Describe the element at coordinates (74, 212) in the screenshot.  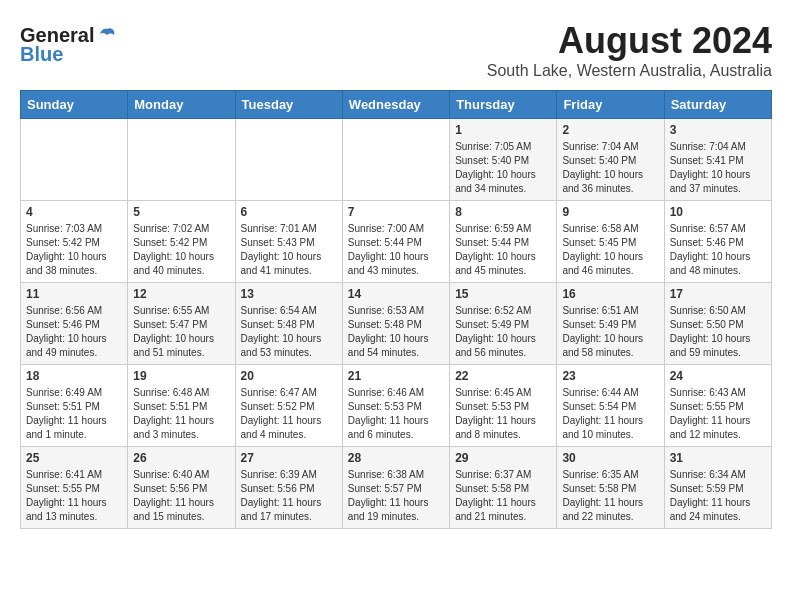
I see `day-number: 4` at that location.